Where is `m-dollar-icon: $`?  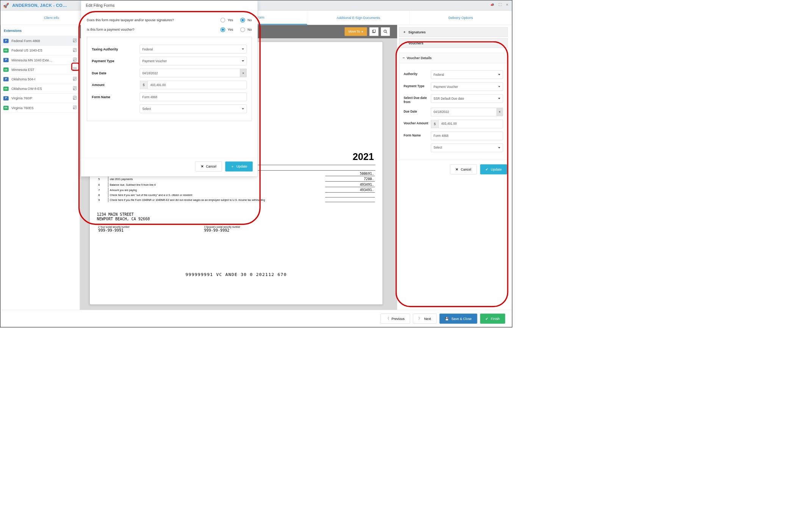
m-dollar-icon: $ is located at coordinates (144, 85).